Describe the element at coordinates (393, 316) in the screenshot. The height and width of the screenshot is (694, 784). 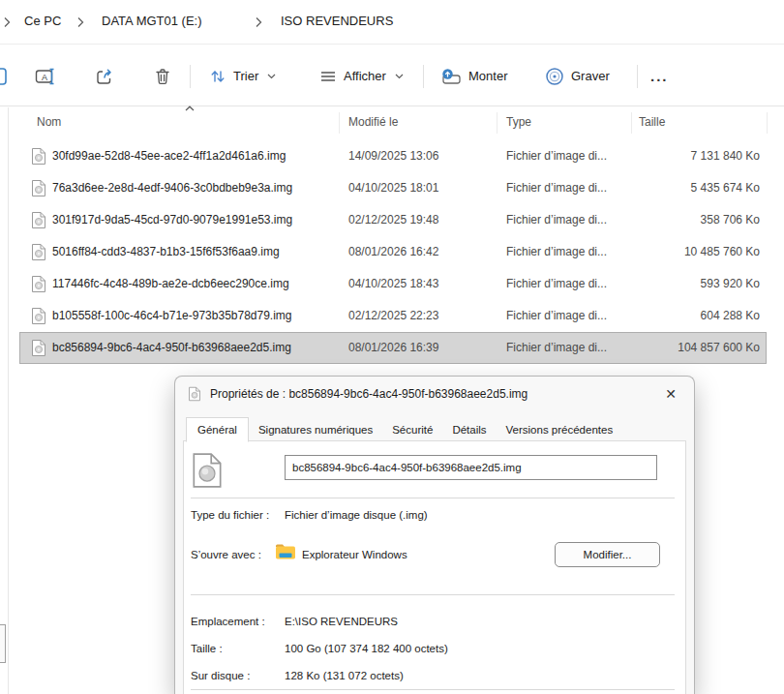
I see `table-row: b105558f-100c-46c4-b71e-973b35b78d79.img…` at that location.